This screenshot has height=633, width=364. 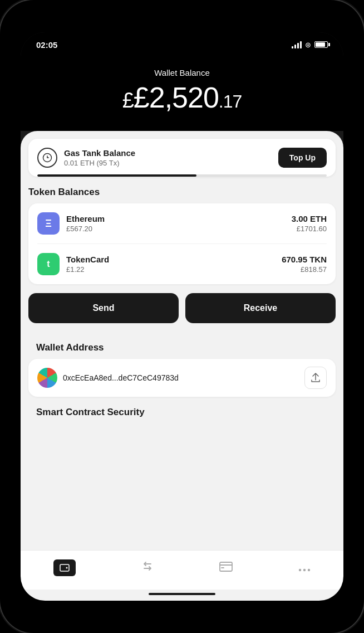 What do you see at coordinates (182, 594) in the screenshot?
I see `home-bar` at bounding box center [182, 594].